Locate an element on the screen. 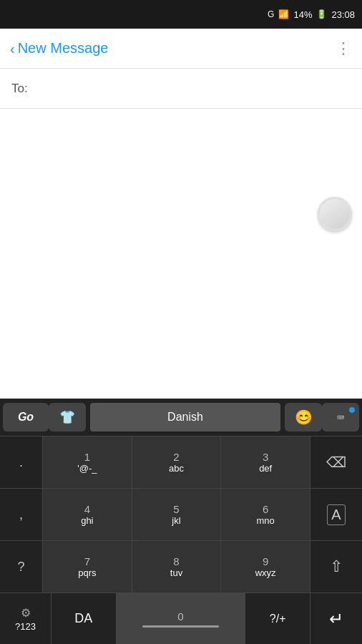 Image resolution: width=362 pixels, height=644 pixels. status-bar: G 📶 14% 🔋 23:08 is located at coordinates (181, 14).